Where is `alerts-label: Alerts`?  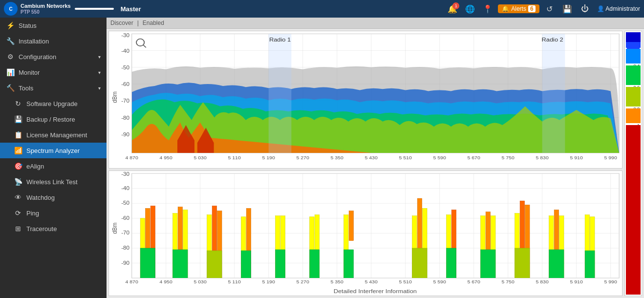
alerts-label: Alerts is located at coordinates (519, 9).